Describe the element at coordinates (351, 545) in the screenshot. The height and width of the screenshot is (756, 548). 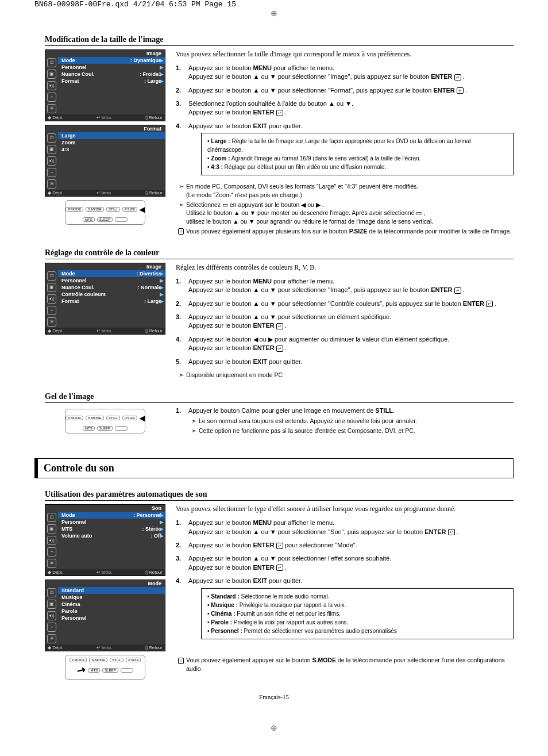
I see `step-2: Appuyez sur le bouton ENTER ↵ pour sélec…` at that location.